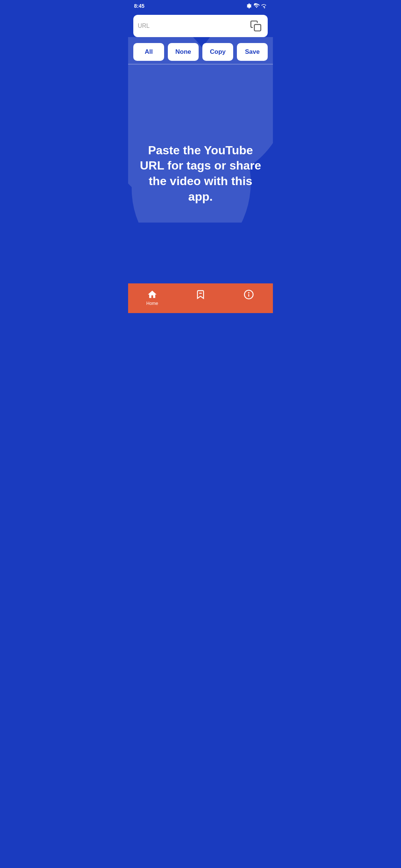  Describe the element at coordinates (152, 303) in the screenshot. I see `home-label: Home` at that location.